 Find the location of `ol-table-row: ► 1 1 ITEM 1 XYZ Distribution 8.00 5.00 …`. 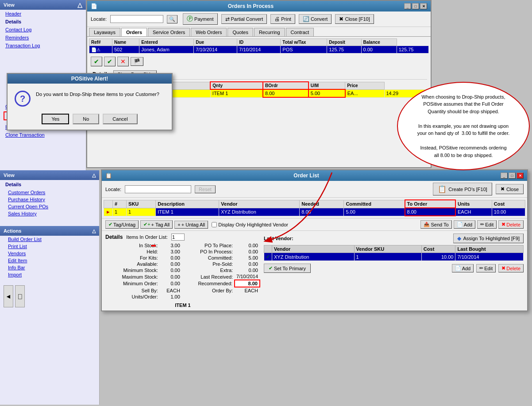

ol-table-row: ► 1 1 ITEM 1 XYZ Distribution 8.00 5.00 … is located at coordinates (315, 212).